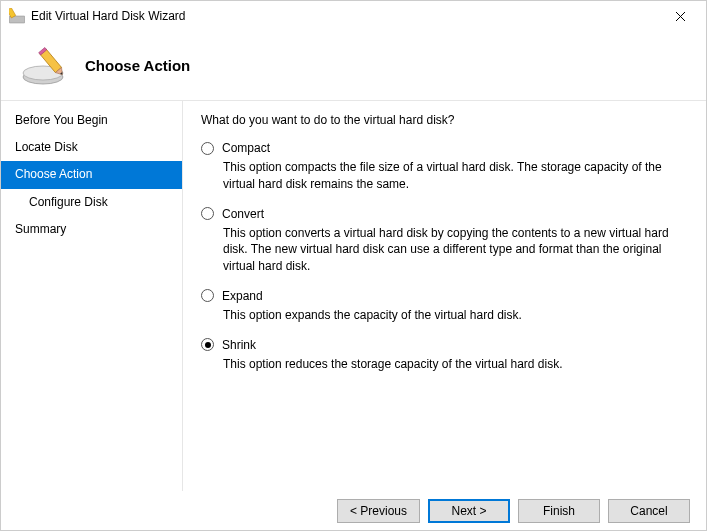 The height and width of the screenshot is (531, 707). Describe the element at coordinates (138, 66) in the screenshot. I see `page-title: Choose Action` at that location.